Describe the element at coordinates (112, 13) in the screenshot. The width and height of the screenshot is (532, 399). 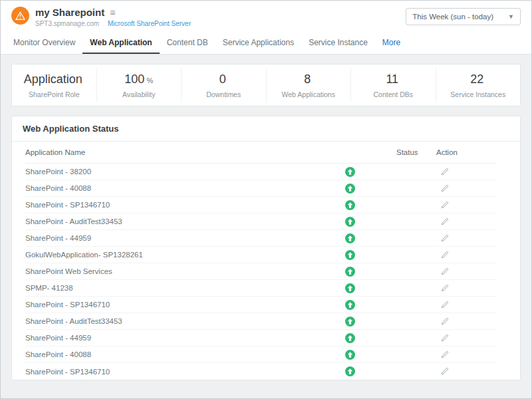
I see `hamburger-menu-icon: ≡` at that location.